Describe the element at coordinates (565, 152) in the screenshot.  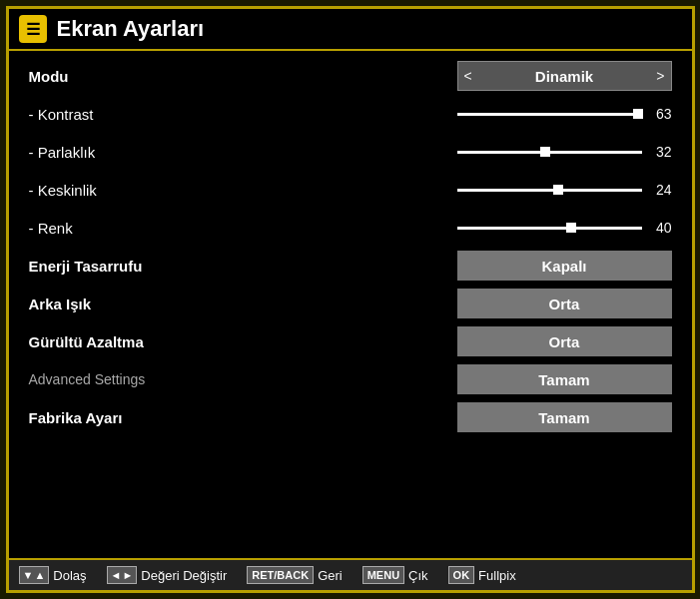
I see `slider-container-2: 32` at that location.